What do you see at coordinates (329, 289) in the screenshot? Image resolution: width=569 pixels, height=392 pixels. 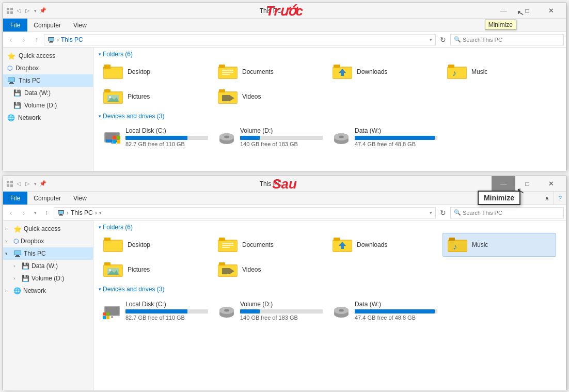 I see `bot-drives-header: ▾ Devices and drives (3)` at bounding box center [329, 289].